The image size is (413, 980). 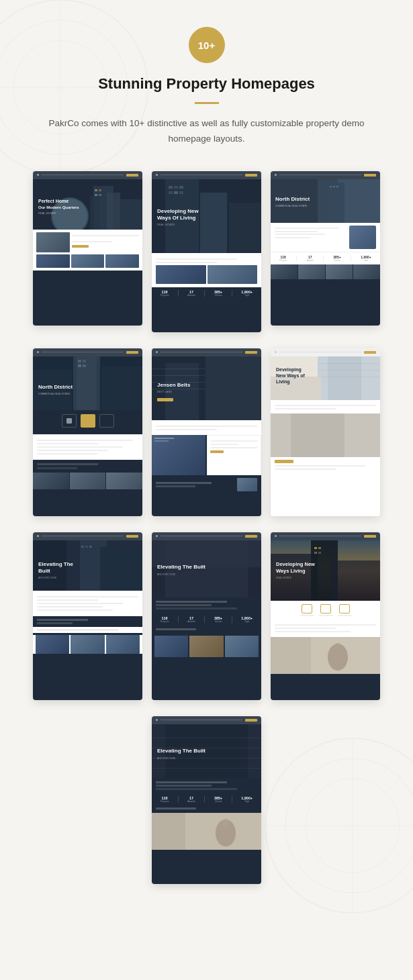 I want to click on svg-text: Built, so click(x=44, y=571).